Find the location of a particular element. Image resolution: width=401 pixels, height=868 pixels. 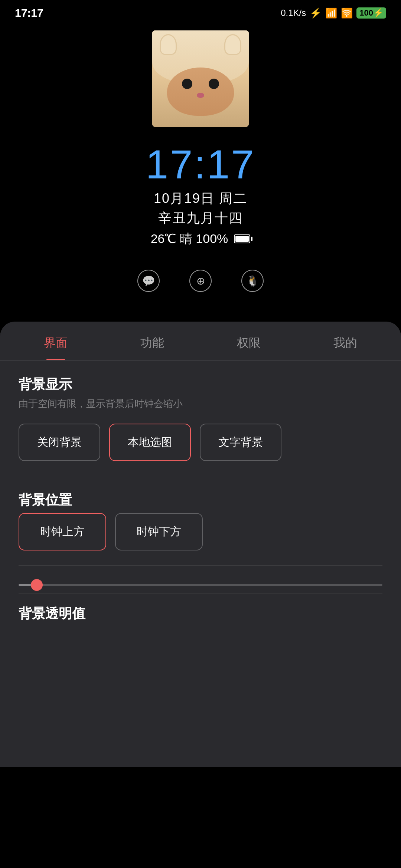

cat-nose is located at coordinates (200, 95).